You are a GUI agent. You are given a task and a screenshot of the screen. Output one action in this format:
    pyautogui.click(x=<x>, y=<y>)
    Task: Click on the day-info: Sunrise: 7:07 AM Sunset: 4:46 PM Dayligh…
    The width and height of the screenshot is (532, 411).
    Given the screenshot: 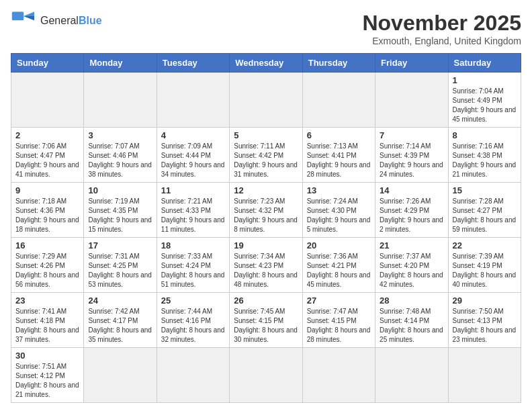 What is the action you would take?
    pyautogui.click(x=120, y=161)
    